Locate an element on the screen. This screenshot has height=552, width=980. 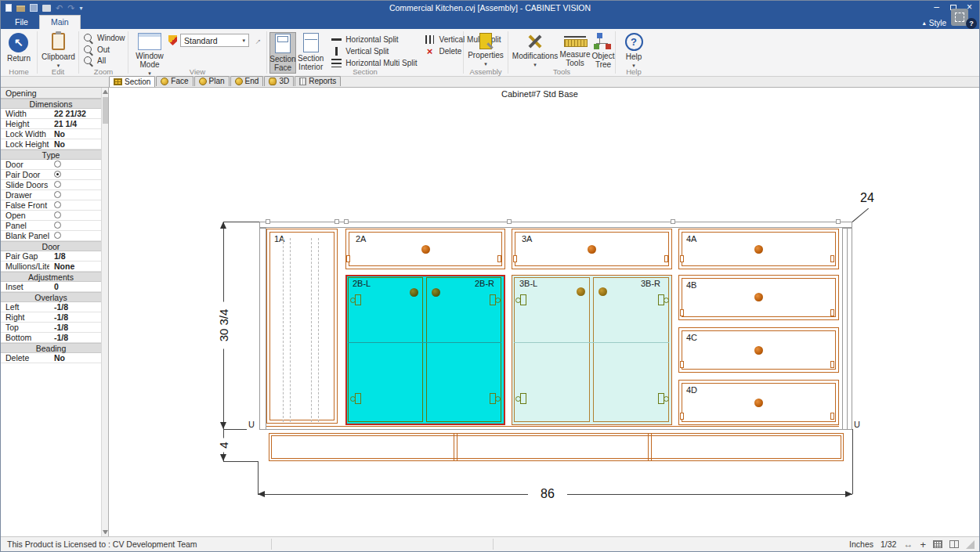
horizontal-multi-split-icon is located at coordinates (337, 63).